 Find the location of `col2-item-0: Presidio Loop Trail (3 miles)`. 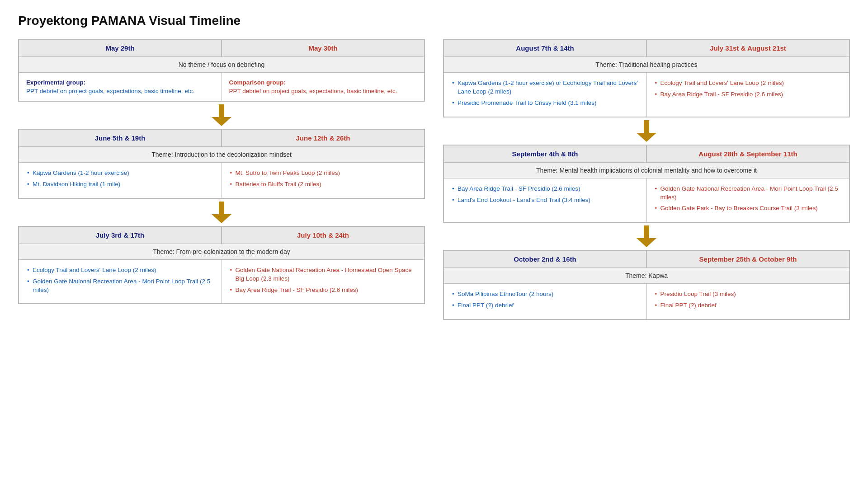

col2-item-0: Presidio Loop Trail (3 miles) is located at coordinates (748, 295).